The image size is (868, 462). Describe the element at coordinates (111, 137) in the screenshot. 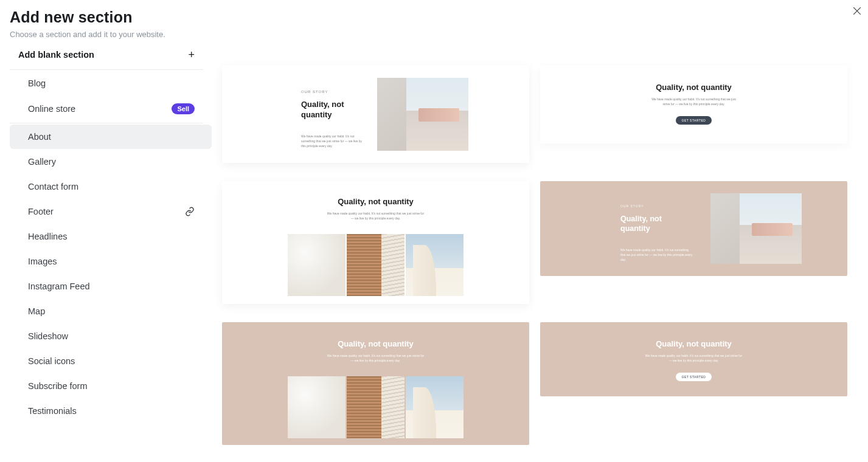

I see `sidebar-item-about: About` at that location.